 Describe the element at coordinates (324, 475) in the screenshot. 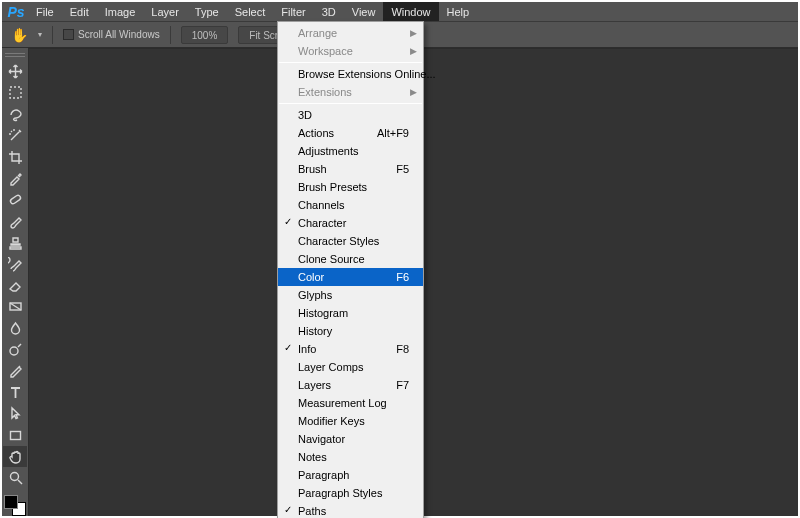

I see `menu-item-label: Paragraph` at that location.